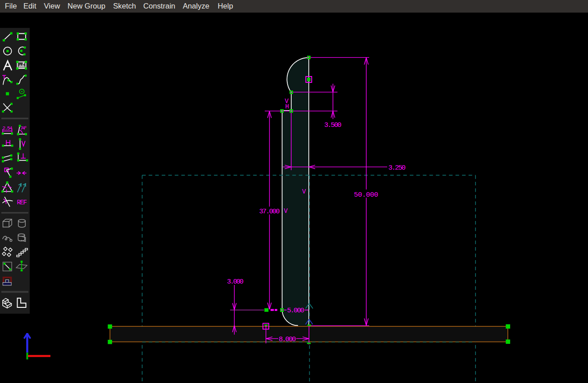  What do you see at coordinates (397, 168) in the screenshot?
I see `svg-text: 3.250` at bounding box center [397, 168].